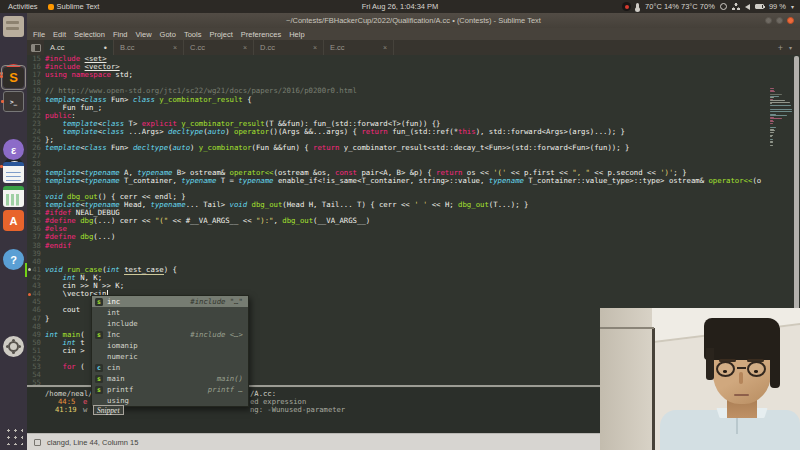  I want to click on minimize-button, so click(768, 20).